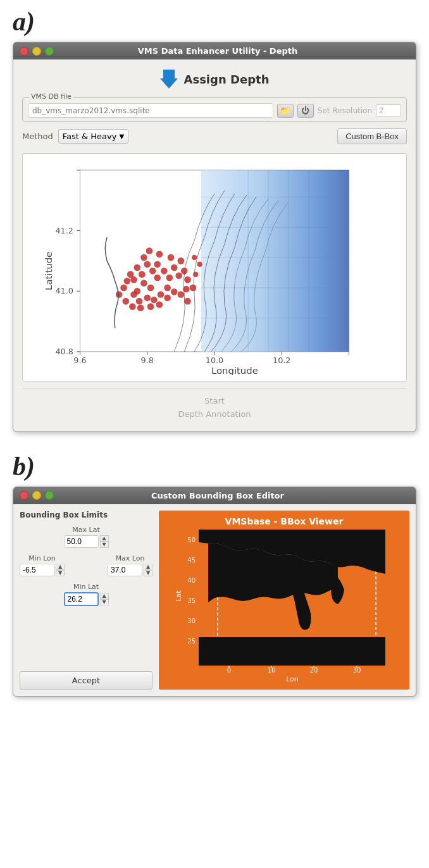 The width and height of the screenshot is (429, 868). Describe the element at coordinates (121, 137) in the screenshot. I see `method-dropdown-icon: ▼` at that location.